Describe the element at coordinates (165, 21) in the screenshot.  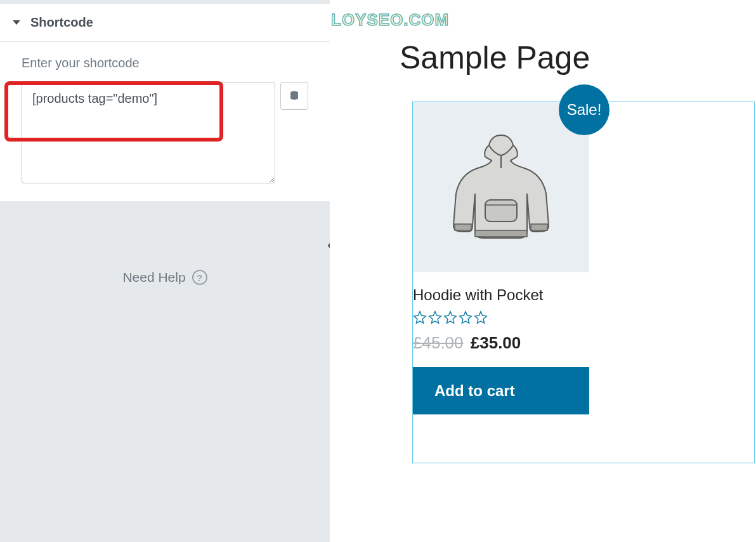
I see `section-header: Shortcode` at that location.